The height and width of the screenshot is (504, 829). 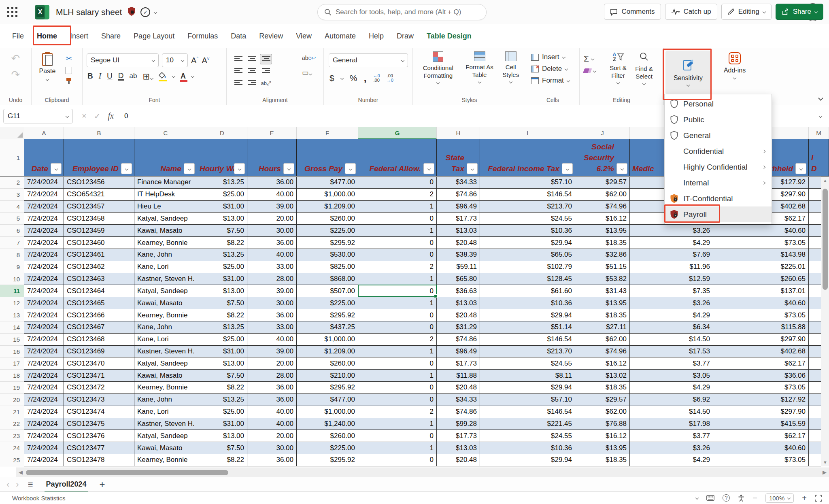 I want to click on currency-format-icon: $, so click(x=332, y=78).